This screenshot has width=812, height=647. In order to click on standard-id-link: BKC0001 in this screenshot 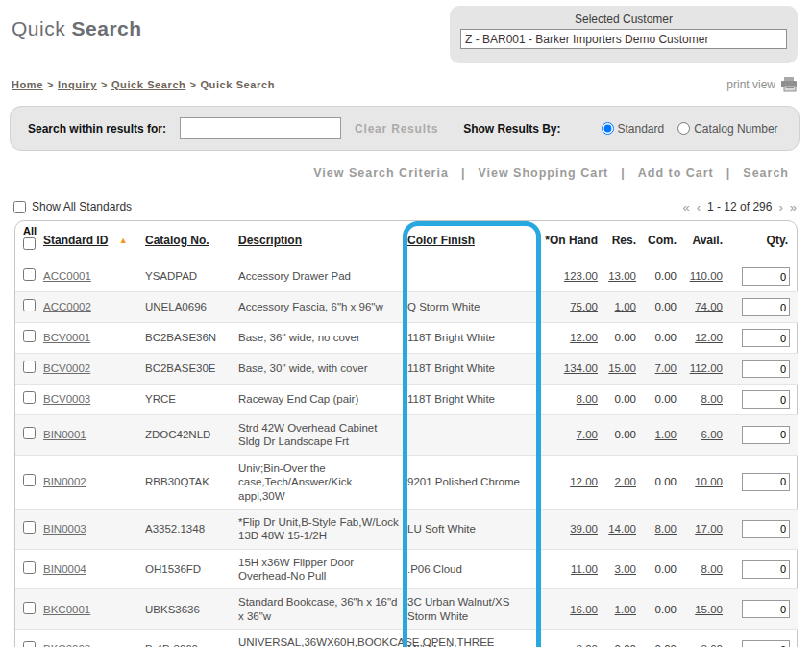, I will do `click(67, 610)`.